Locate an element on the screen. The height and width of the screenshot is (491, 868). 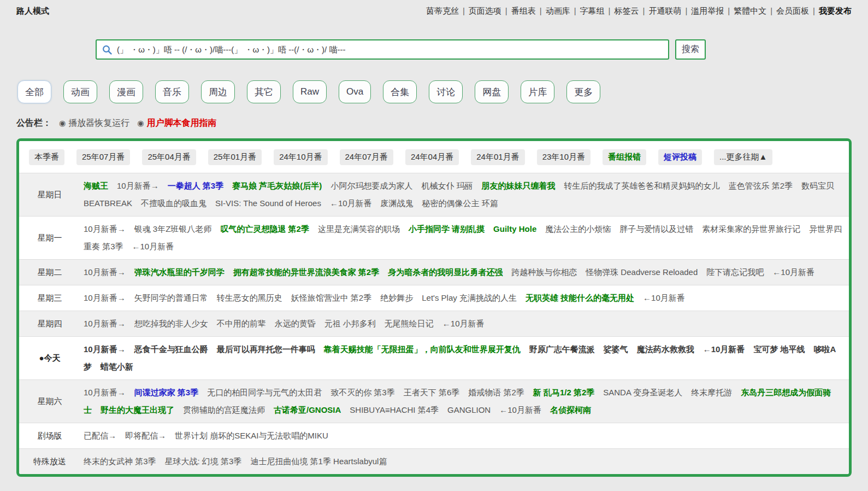
schedule-tab-1: 25年07月番 is located at coordinates (103, 157).